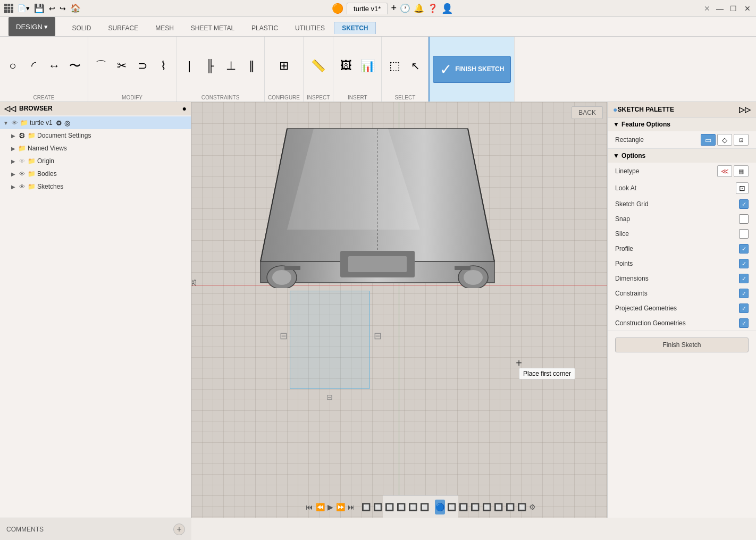 This screenshot has width=756, height=540. What do you see at coordinates (101, 66) in the screenshot?
I see `fillet-btn: ⌒` at bounding box center [101, 66].